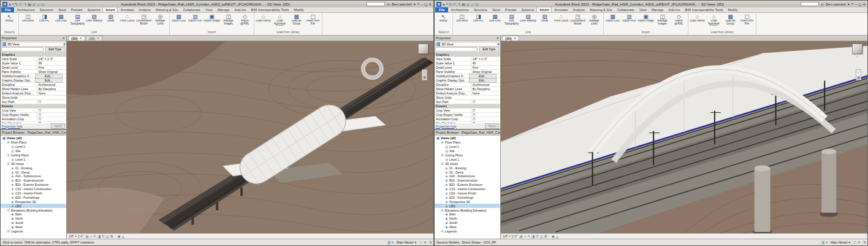 The height and width of the screenshot is (246, 868). Describe the element at coordinates (33, 107) in the screenshot. I see `property-row: Extents` at that location.